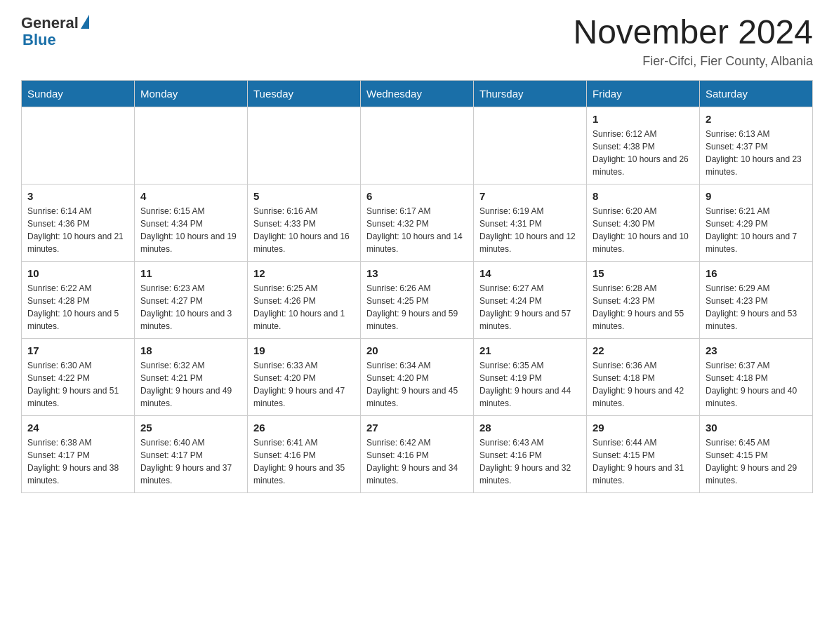 This screenshot has width=834, height=644. What do you see at coordinates (530, 196) in the screenshot?
I see `day-number: 7` at bounding box center [530, 196].